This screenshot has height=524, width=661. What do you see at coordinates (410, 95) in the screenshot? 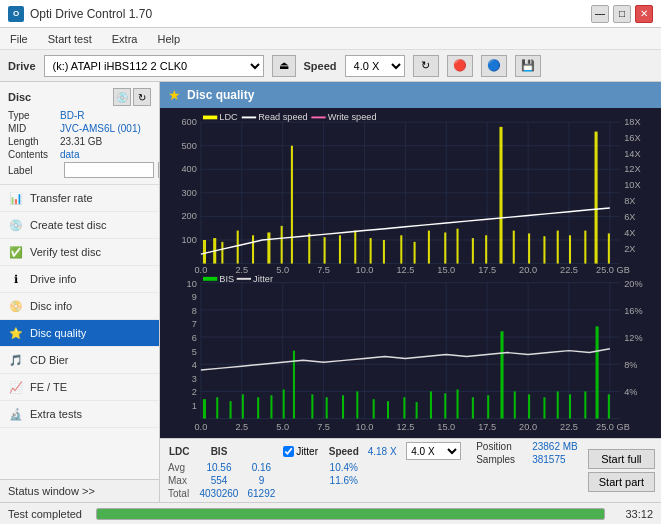
I see `chart-header: ★ Disc quality` at bounding box center [410, 95].